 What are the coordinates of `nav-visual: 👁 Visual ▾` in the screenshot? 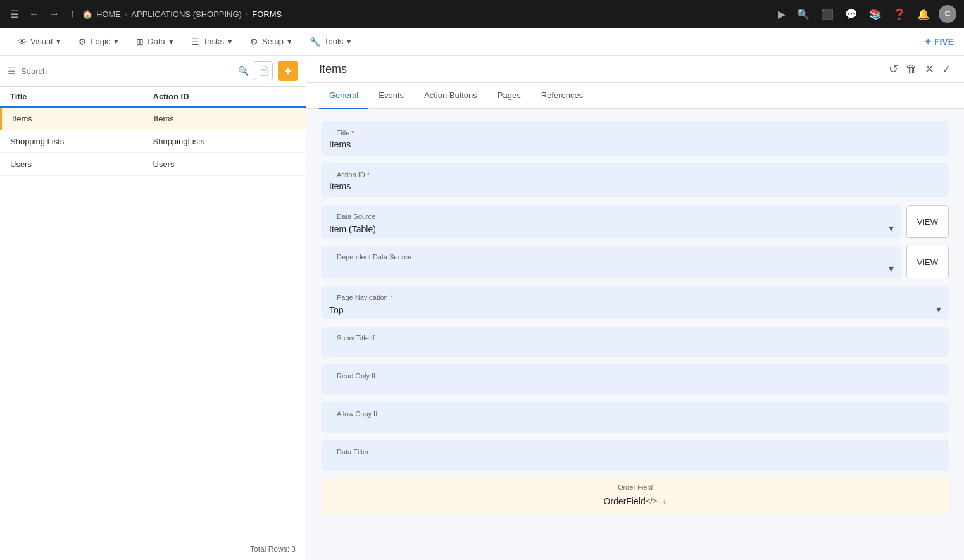 It's located at (39, 42).